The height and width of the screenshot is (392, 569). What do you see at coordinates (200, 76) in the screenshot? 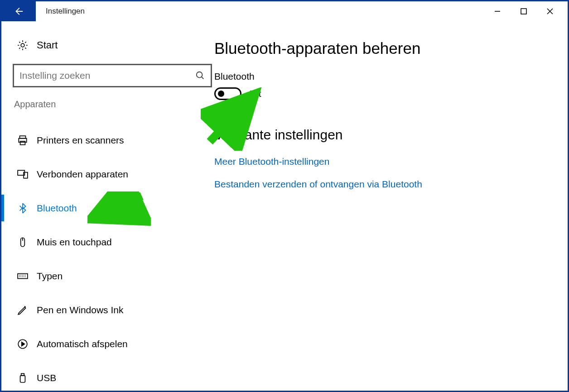
I see `search-icon` at bounding box center [200, 76].